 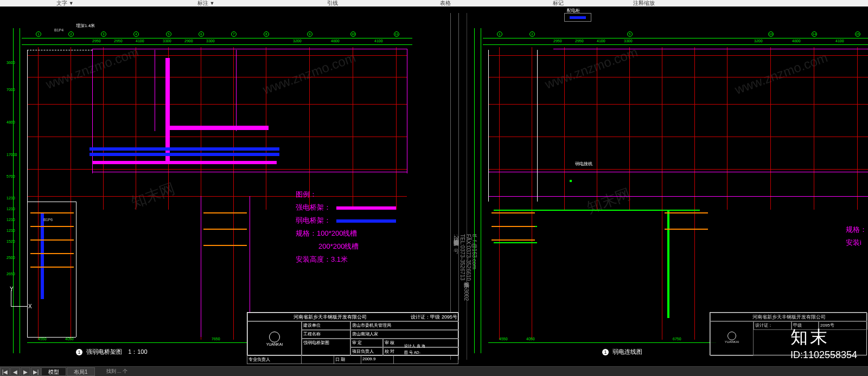 I want to click on dim-value: 7000, so click(x=11, y=90).